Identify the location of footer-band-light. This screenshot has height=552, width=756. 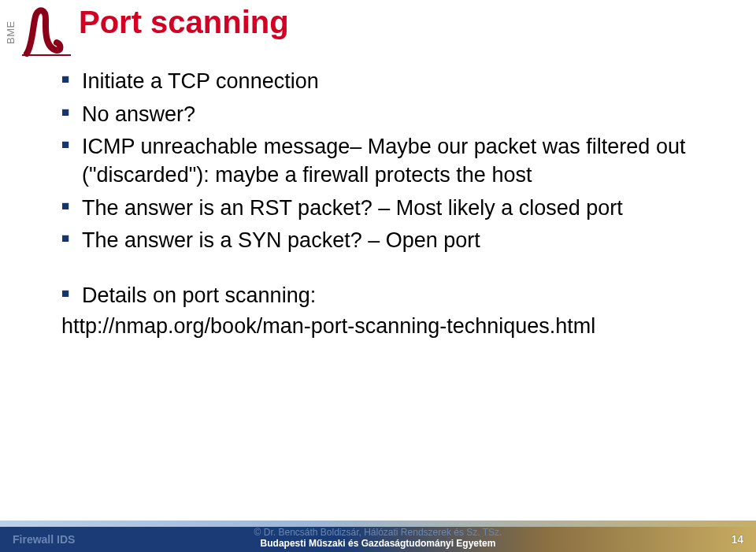
(378, 524).